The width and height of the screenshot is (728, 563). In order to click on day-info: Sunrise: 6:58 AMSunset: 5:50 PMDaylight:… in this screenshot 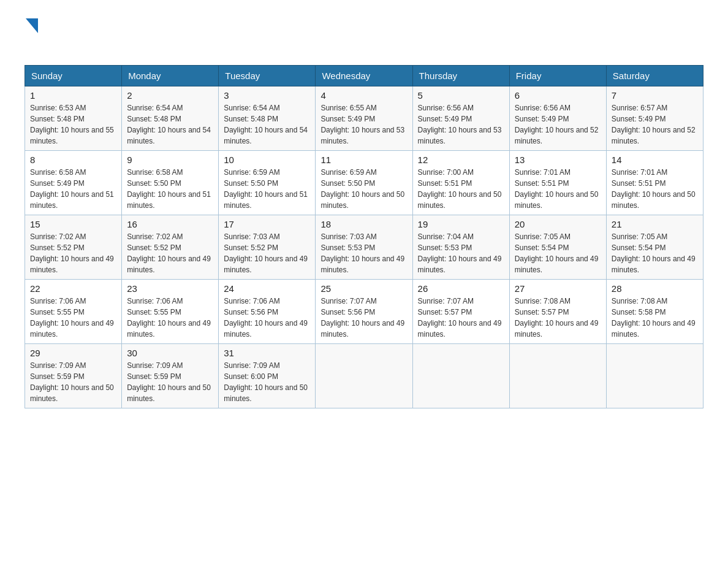, I will do `click(170, 189)`.